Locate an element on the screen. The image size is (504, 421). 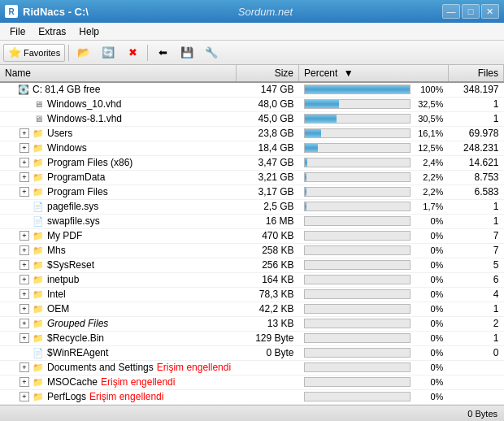
menu-help: Help is located at coordinates (89, 32).